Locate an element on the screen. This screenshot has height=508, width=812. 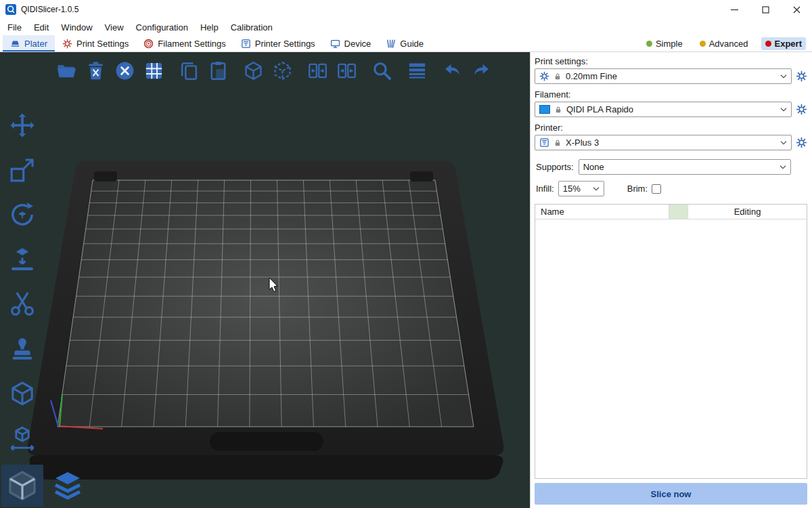
bed-clip-right is located at coordinates (422, 176).